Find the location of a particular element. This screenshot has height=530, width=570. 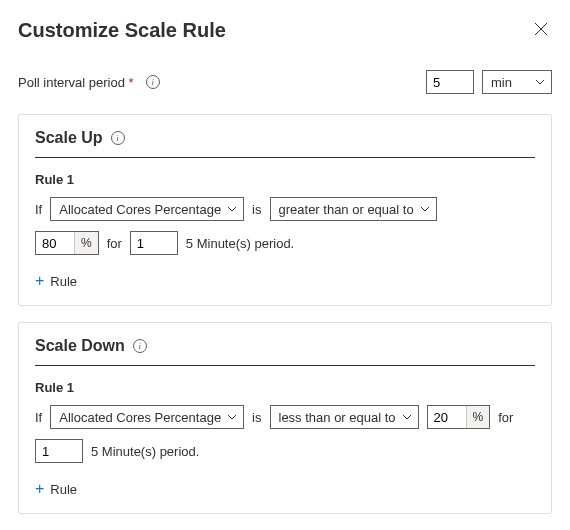

required-marker: * is located at coordinates (132, 82).